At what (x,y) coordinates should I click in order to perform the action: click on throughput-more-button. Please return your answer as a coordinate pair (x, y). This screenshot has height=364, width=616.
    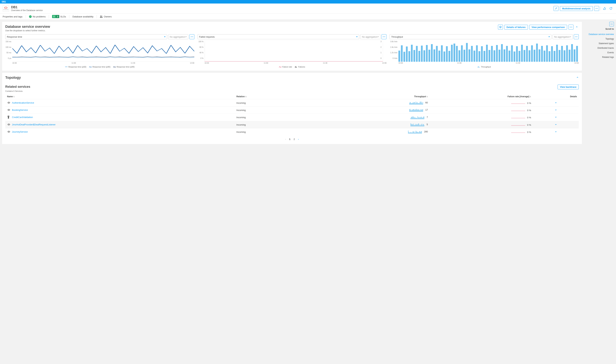
    Looking at the image, I should click on (576, 37).